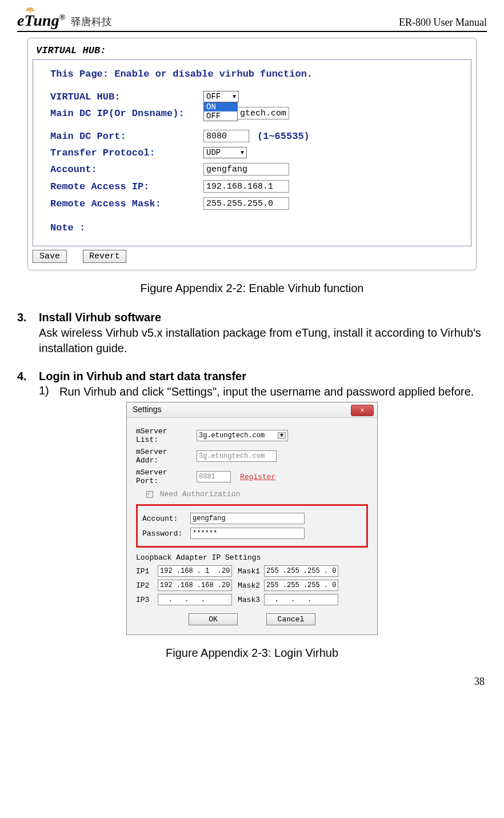  What do you see at coordinates (28, 318) in the screenshot?
I see `step-3-num: 3.` at bounding box center [28, 318].